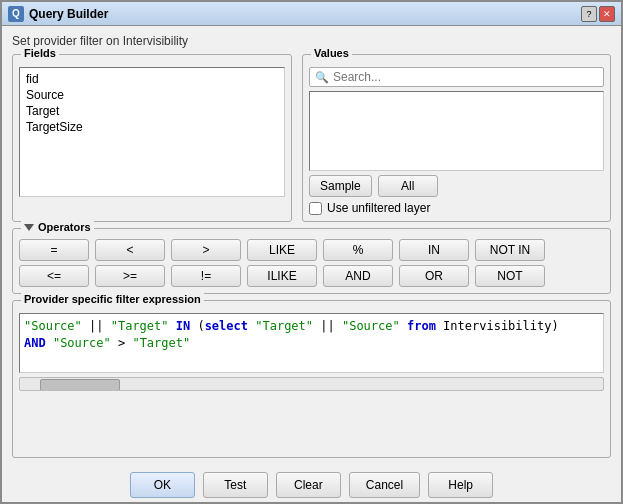 This screenshot has height=504, width=623. What do you see at coordinates (434, 276) in the screenshot?
I see `op-or: OR` at bounding box center [434, 276].